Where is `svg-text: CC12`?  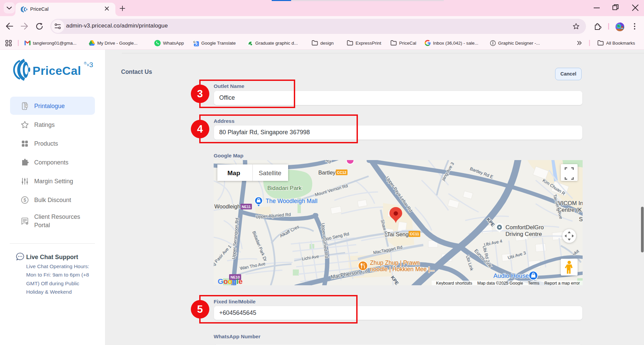 svg-text: CC12 is located at coordinates (341, 172).